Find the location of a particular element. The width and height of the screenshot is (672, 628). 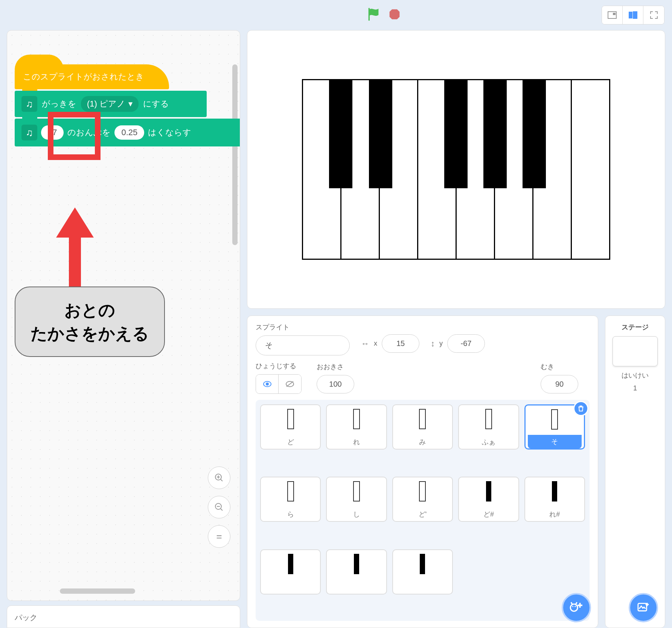

stage-selector-panel: ステージ はいけい 1 is located at coordinates (635, 472).